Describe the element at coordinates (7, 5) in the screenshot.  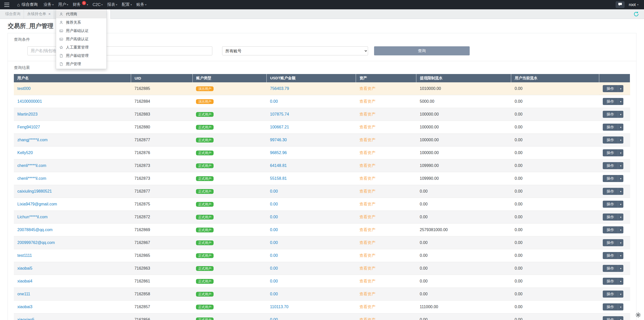
I see `sidebar-toggle-icon` at that location.